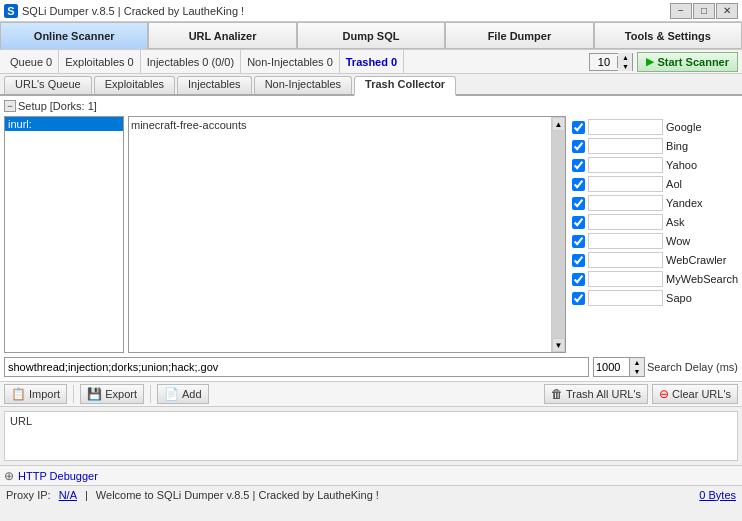  Describe the element at coordinates (222, 36) in the screenshot. I see `nav-url-analizer: URL Analizer` at that location.